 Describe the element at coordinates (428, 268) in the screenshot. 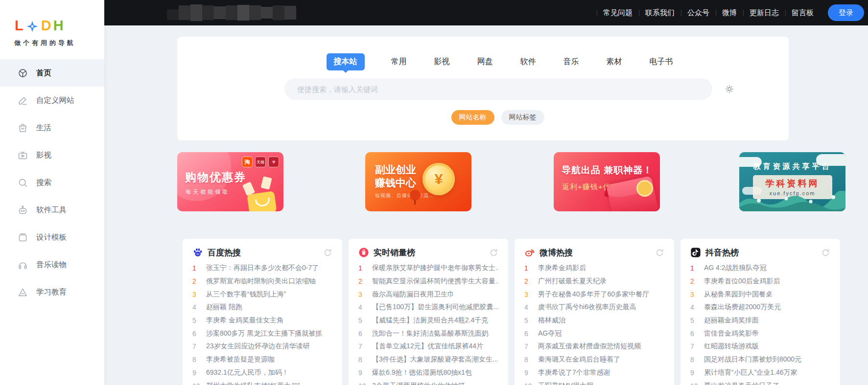

I see `hot-list-item: 1 保暖亲肤艾草护膝护腿中老年御寒男女士...` at that location.